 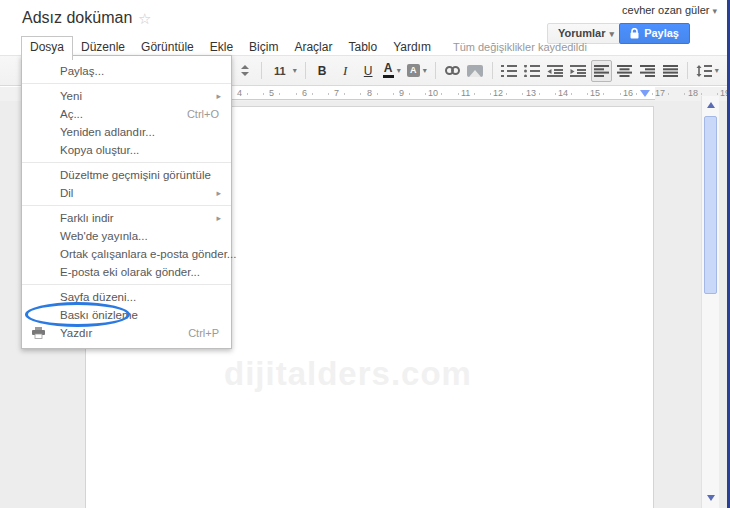 What do you see at coordinates (204, 333) in the screenshot?
I see `shortcut-label: Ctrl+P` at bounding box center [204, 333].